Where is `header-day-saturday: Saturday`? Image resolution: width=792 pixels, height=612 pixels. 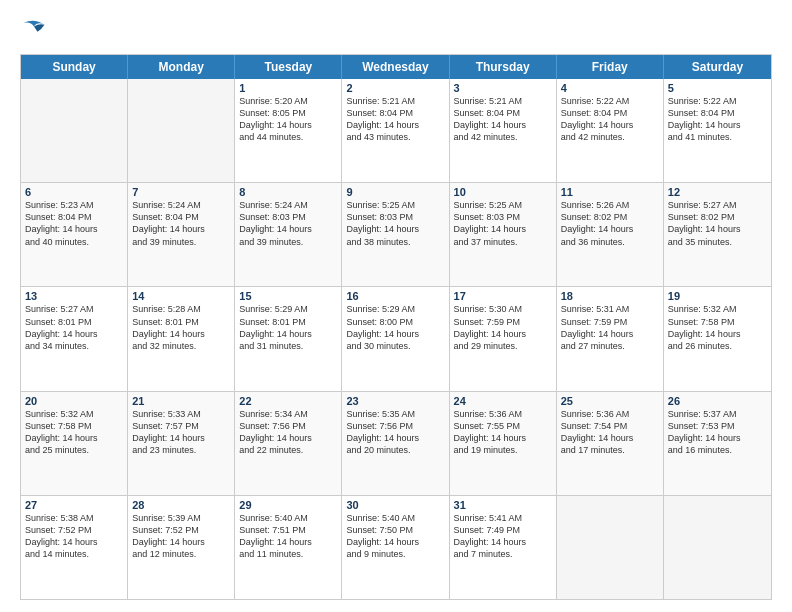 header-day-saturday: Saturday is located at coordinates (718, 67).